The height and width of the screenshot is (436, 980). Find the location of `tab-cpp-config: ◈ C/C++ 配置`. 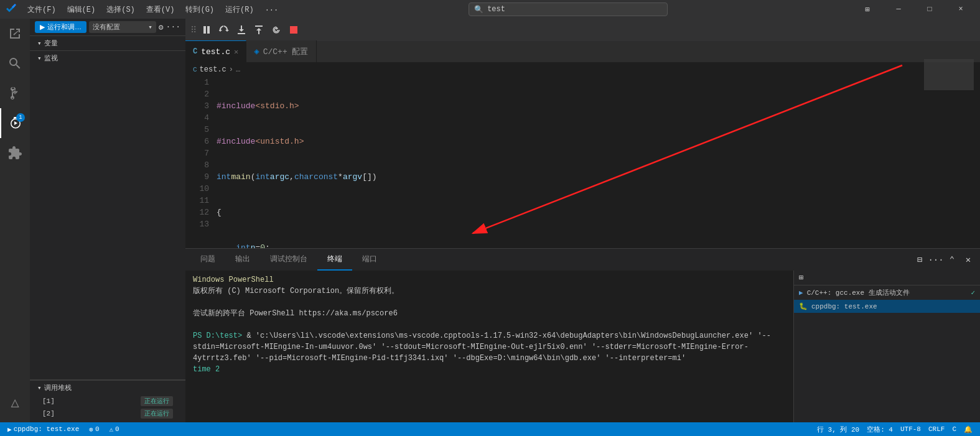

tab-cpp-config: ◈ C/C++ 配置 is located at coordinates (281, 51).